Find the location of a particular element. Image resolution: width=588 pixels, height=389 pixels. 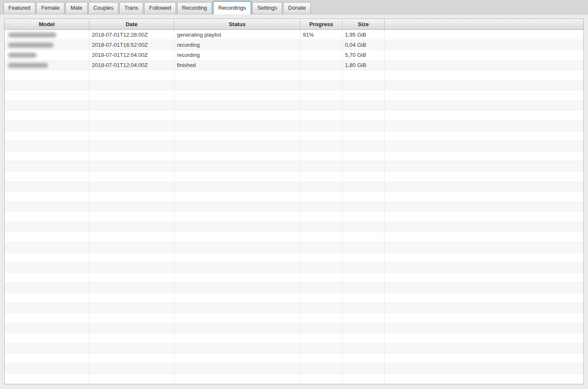

cell-size: 1,80 GiB is located at coordinates (363, 65).